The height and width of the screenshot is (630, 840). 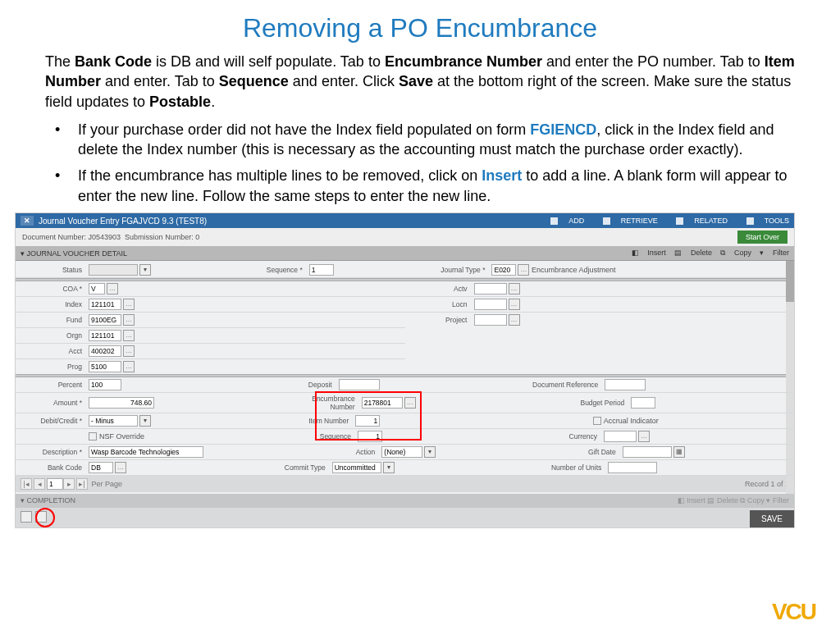 What do you see at coordinates (101, 468) in the screenshot?
I see `bank-code-field` at bounding box center [101, 468].